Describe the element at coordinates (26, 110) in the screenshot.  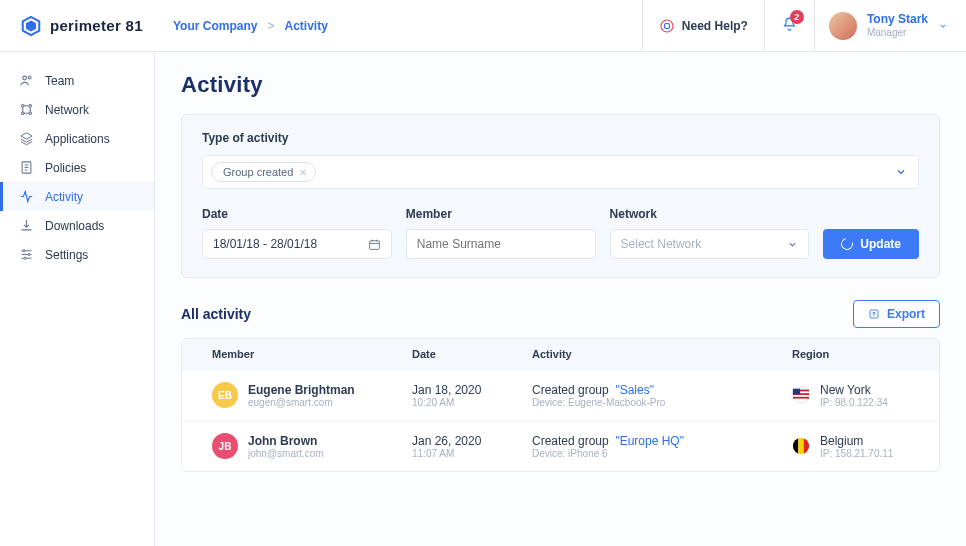
I see `network-icon` at that location.